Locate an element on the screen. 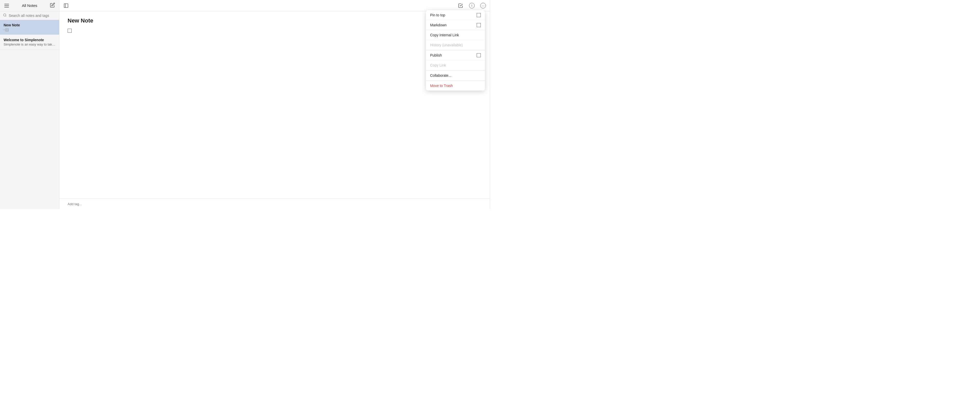 This screenshot has width=980, height=418. context-menu-label: Copy Internal Link is located at coordinates (445, 35).